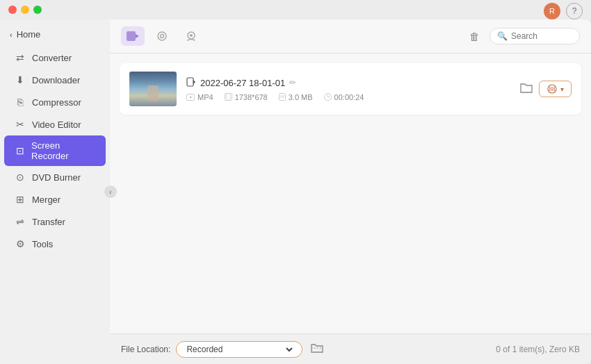 This screenshot has height=364, width=591. What do you see at coordinates (239, 349) in the screenshot?
I see `file-location-dropdown: Recorded Custom Downloads` at bounding box center [239, 349].